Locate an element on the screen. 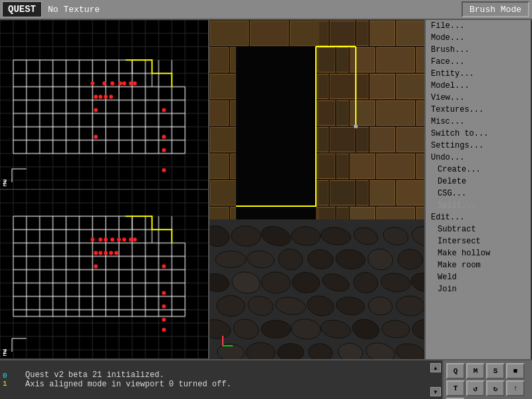 The height and width of the screenshot is (399, 532). menu-item-textures---: Textures... is located at coordinates (478, 110).